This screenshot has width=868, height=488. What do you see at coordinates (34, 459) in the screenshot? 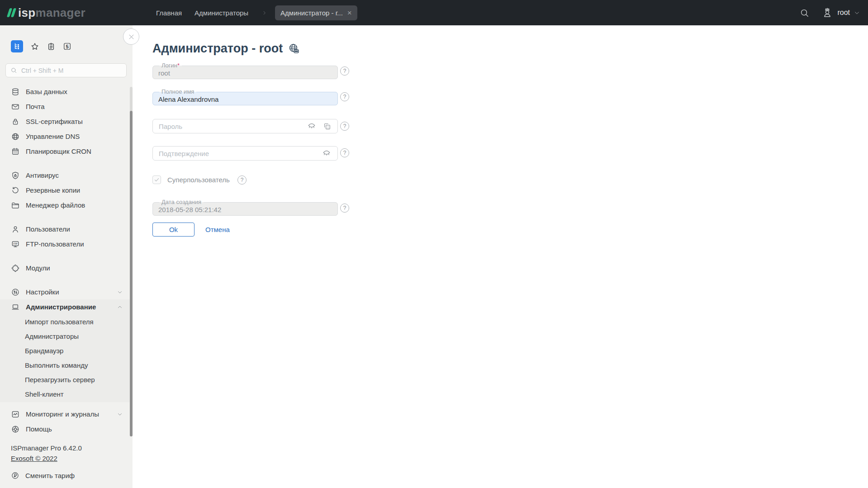
I see `copyright-link: Exosoft © 2022` at bounding box center [34, 459].